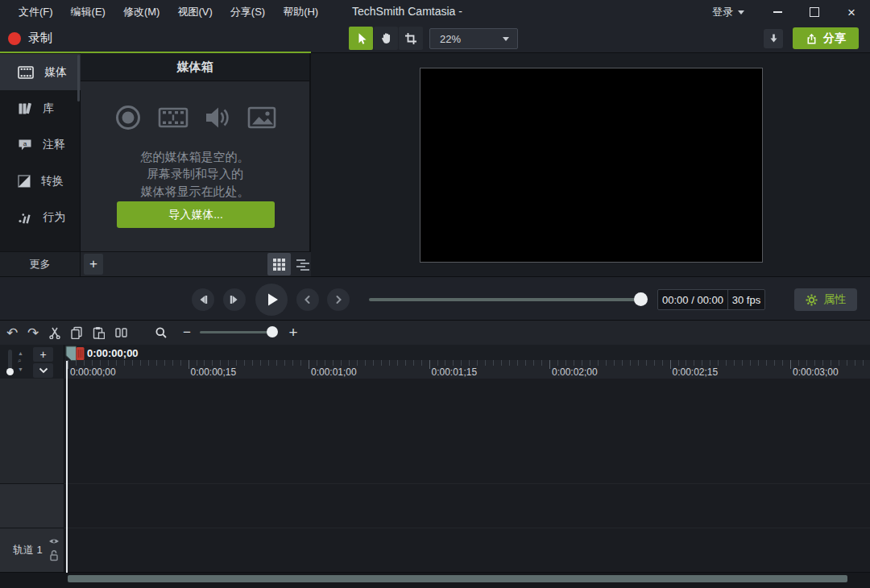  Describe the element at coordinates (196, 214) in the screenshot. I see `import-media-button: 导入媒体...` at that location.